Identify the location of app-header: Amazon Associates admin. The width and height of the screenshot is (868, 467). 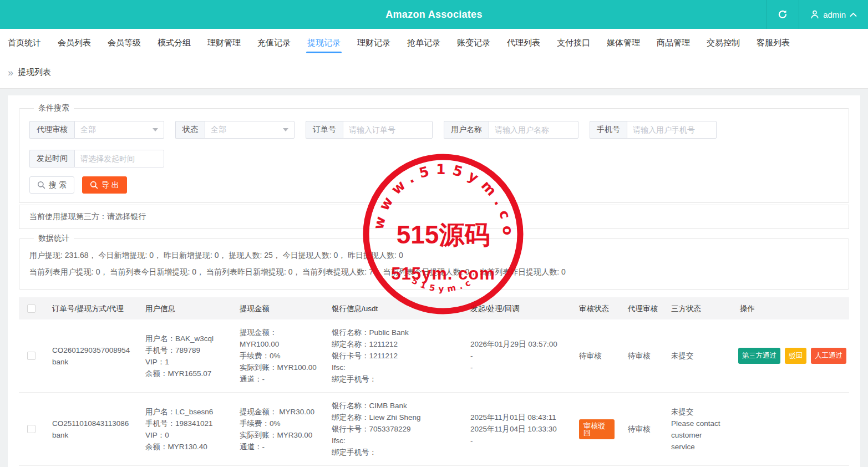
(434, 14).